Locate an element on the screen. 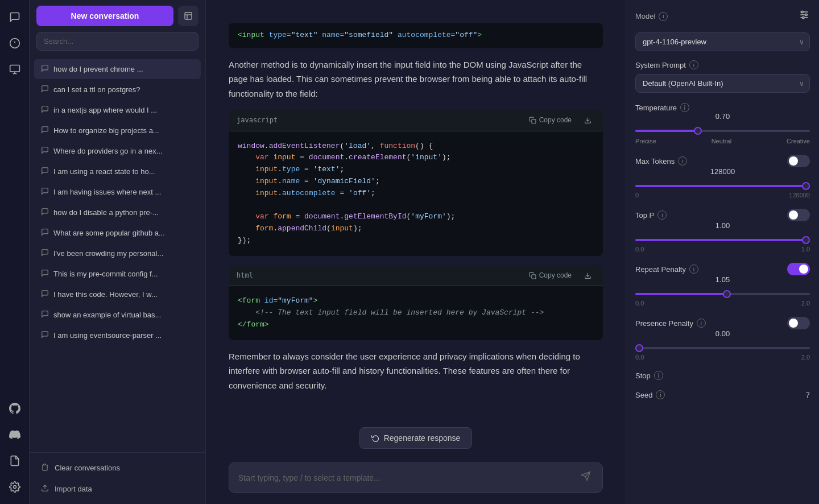 This screenshot has height=504, width=819. temperature-info-icon: i is located at coordinates (685, 108).